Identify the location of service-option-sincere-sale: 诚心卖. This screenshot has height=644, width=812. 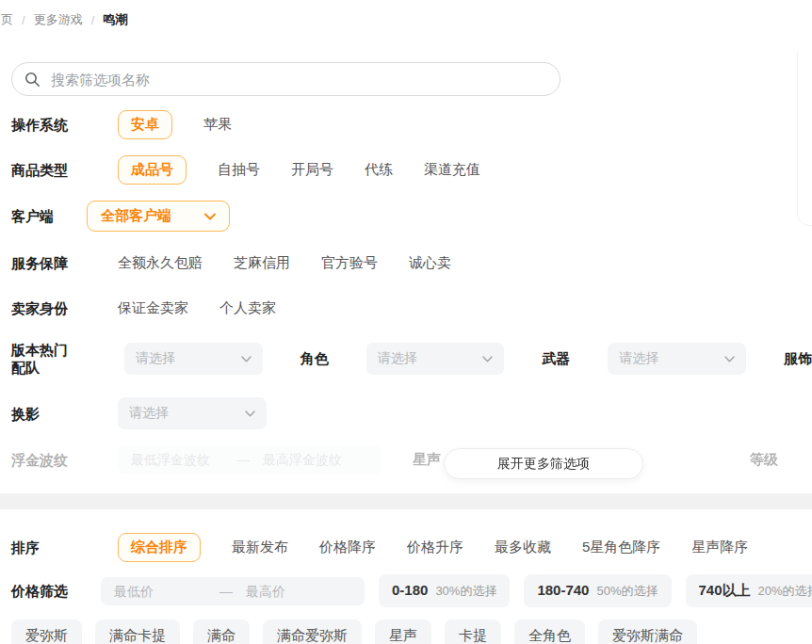
(430, 264).